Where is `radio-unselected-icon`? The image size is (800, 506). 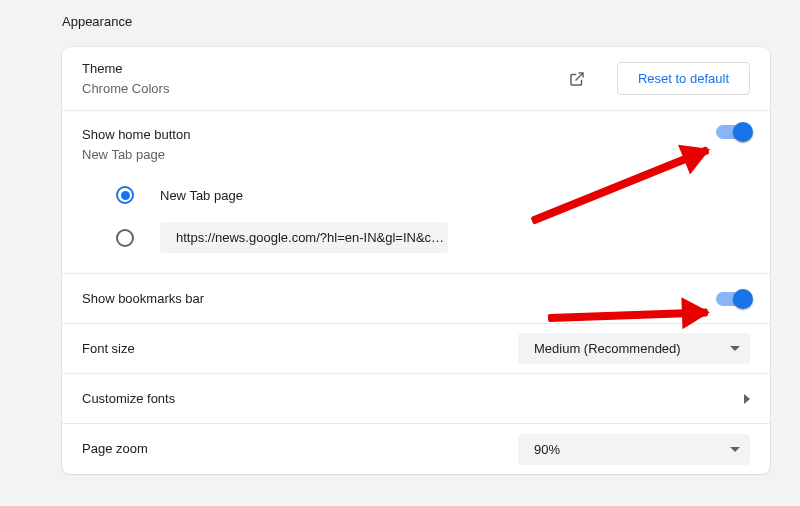
radio-unselected-icon is located at coordinates (125, 238).